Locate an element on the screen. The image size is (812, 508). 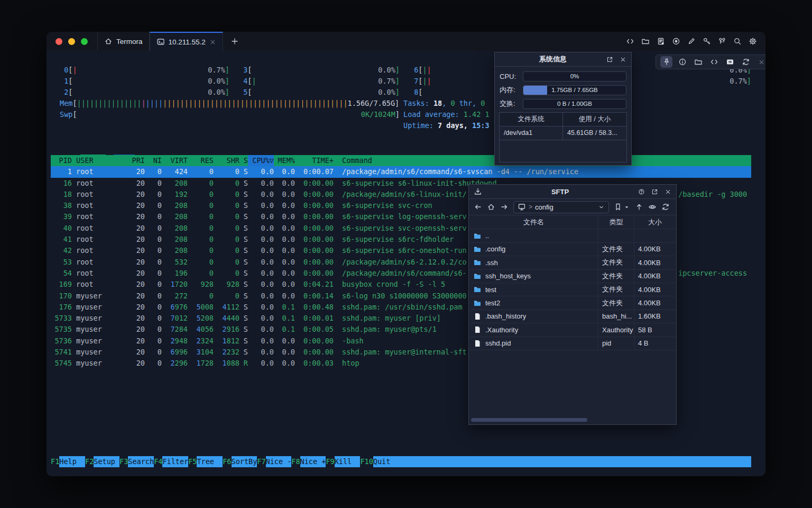
bookmark-button is located at coordinates (622, 207).